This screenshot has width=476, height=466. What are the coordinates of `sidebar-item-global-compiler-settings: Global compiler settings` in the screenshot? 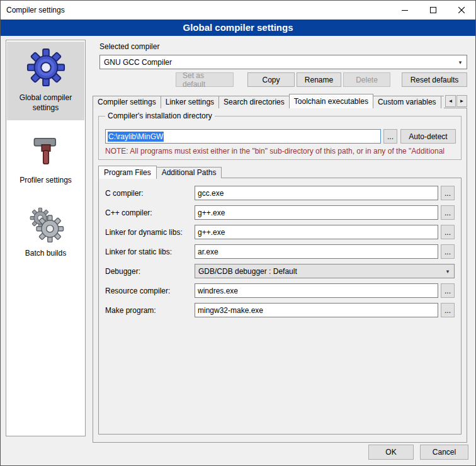 It's located at (45, 81).